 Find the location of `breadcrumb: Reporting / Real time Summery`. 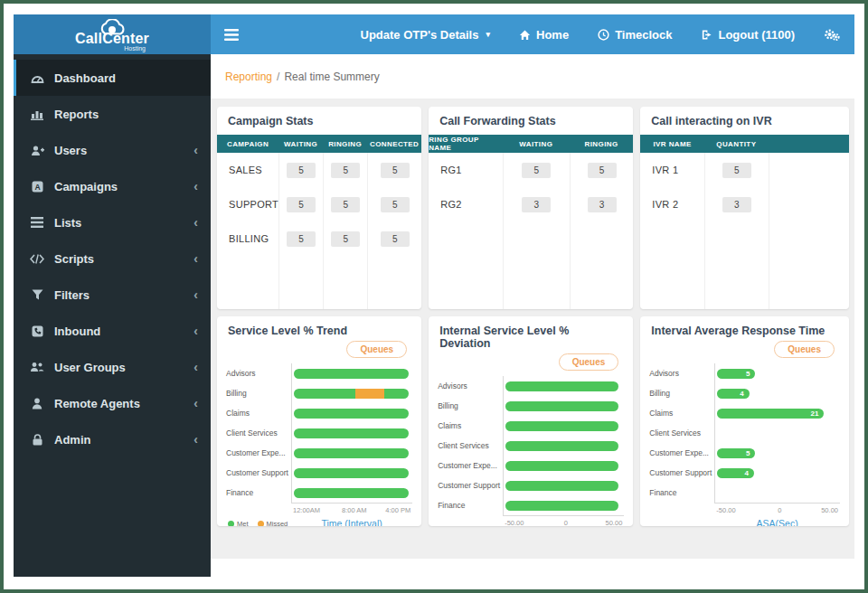

breadcrumb: Reporting / Real time Summery is located at coordinates (533, 77).